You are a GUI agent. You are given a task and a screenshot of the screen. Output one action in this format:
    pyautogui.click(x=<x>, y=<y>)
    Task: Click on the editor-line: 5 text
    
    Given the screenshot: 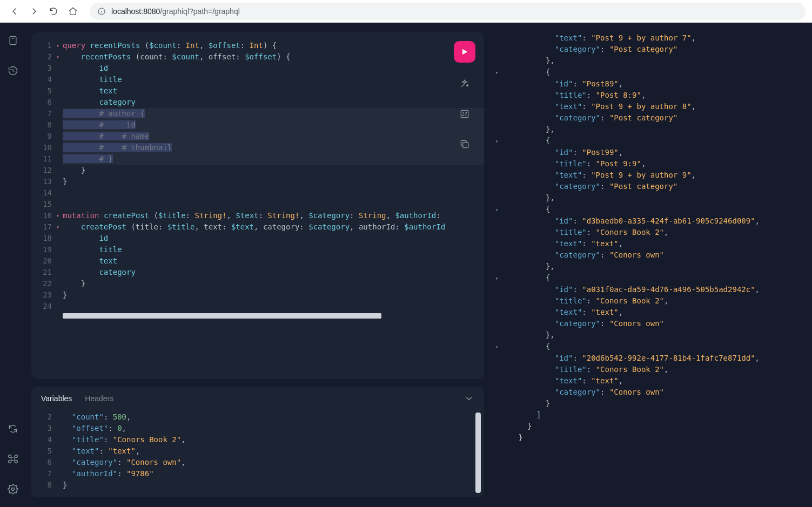 What is the action you would take?
    pyautogui.click(x=258, y=91)
    